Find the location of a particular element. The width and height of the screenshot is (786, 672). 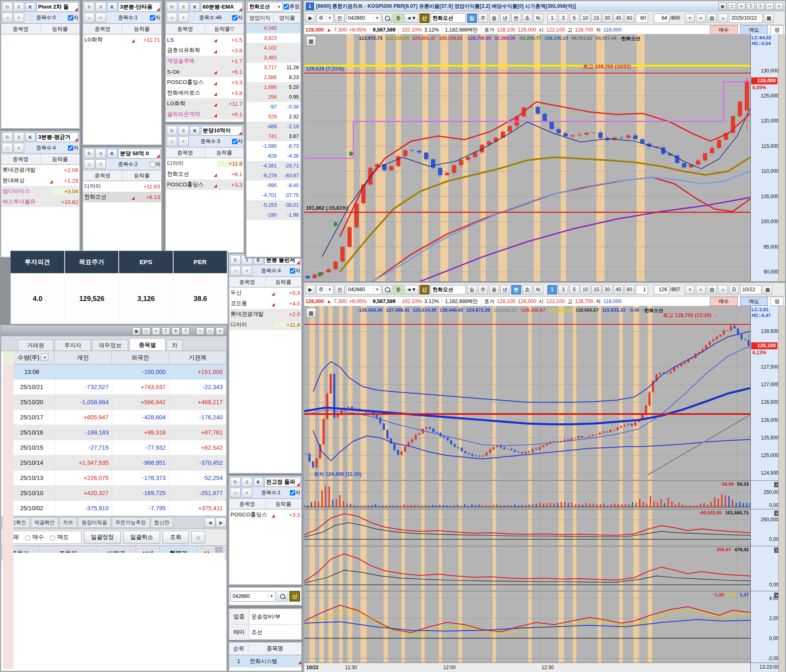

window-scrollbar is located at coordinates (781, 158).